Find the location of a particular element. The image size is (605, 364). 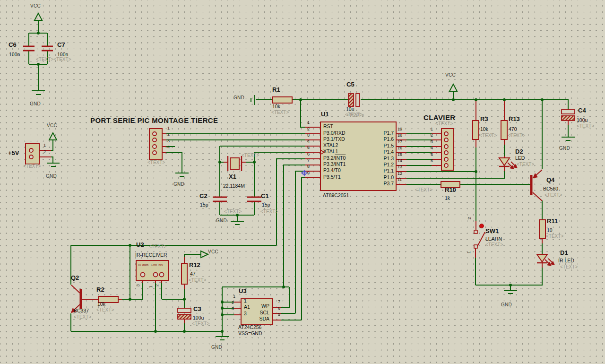

resistor-r10 is located at coordinates (450, 184).